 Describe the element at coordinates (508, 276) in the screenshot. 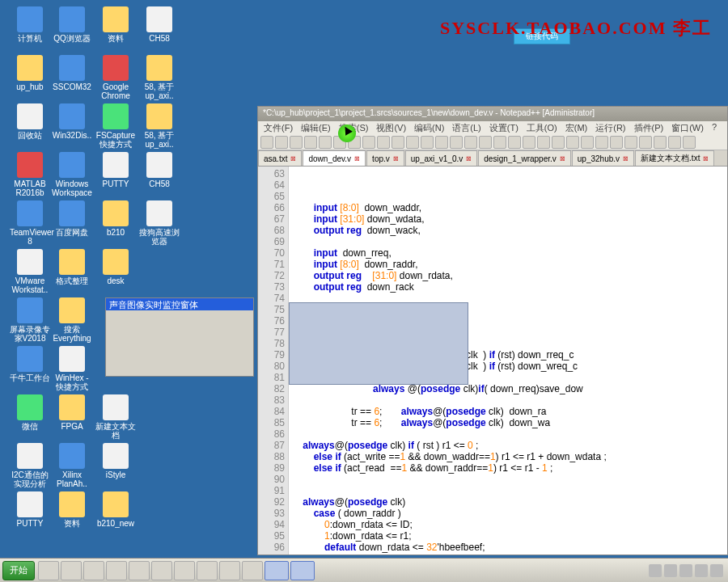

I see `code-line: output reg [31:0] down_rdata,` at that location.